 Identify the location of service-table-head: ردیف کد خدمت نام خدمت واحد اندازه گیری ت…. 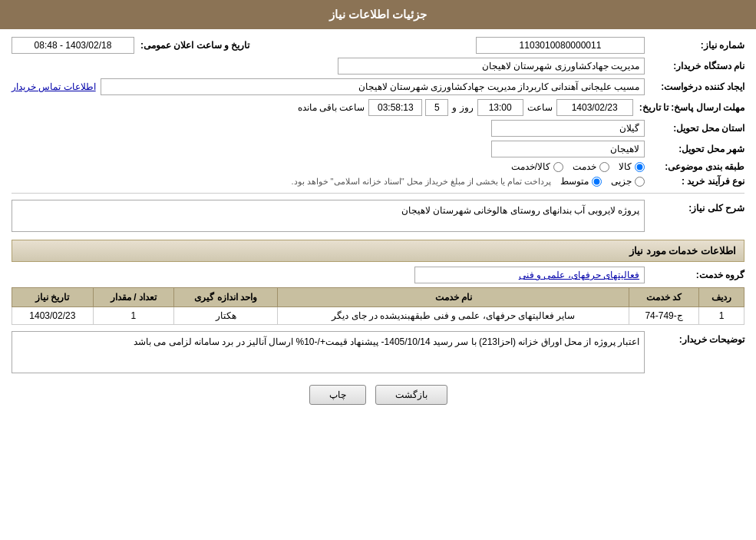
(378, 298).